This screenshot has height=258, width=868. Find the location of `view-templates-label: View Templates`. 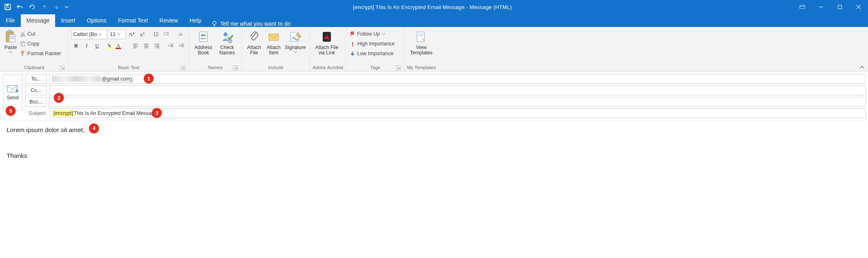

view-templates-label: View Templates is located at coordinates (422, 50).